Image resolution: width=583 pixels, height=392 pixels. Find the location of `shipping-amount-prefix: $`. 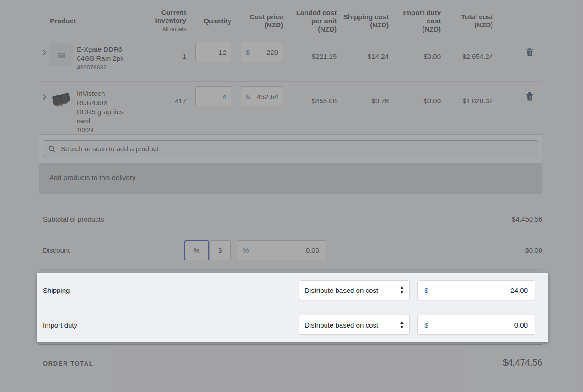

shipping-amount-prefix: $ is located at coordinates (426, 291).